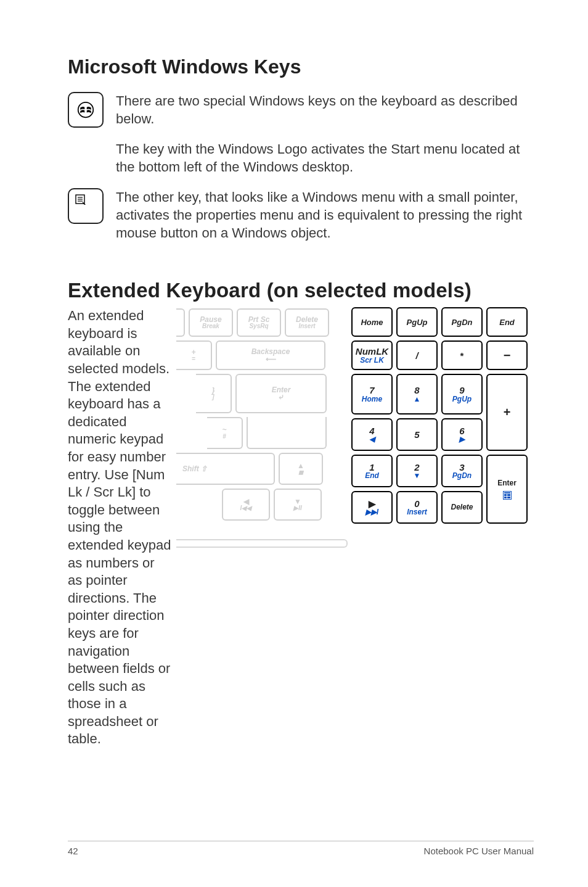  Describe the element at coordinates (462, 468) in the screenshot. I see `label: 3` at that location.